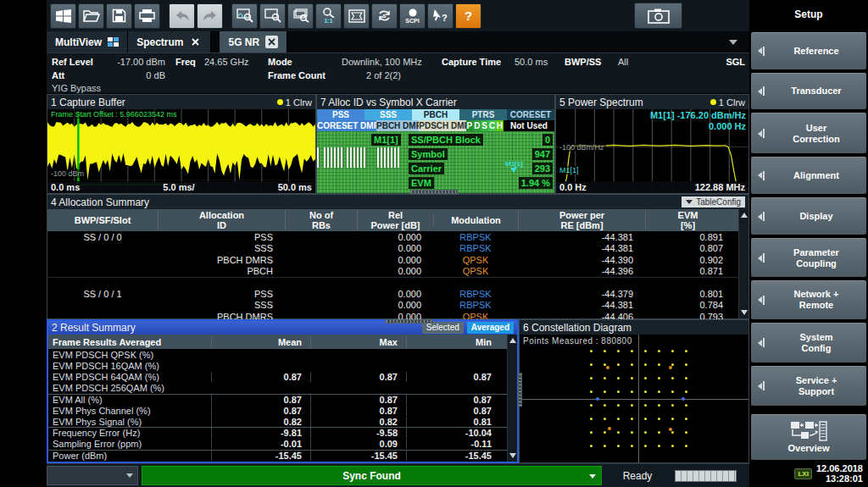 This screenshot has height=487, width=868. What do you see at coordinates (131, 62) in the screenshot?
I see `ref-level-value: -17.00 dBm` at bounding box center [131, 62].